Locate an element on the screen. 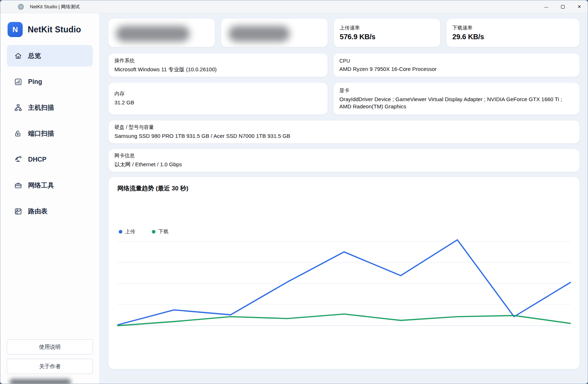 The width and height of the screenshot is (588, 384). app-logo: N is located at coordinates (15, 30).